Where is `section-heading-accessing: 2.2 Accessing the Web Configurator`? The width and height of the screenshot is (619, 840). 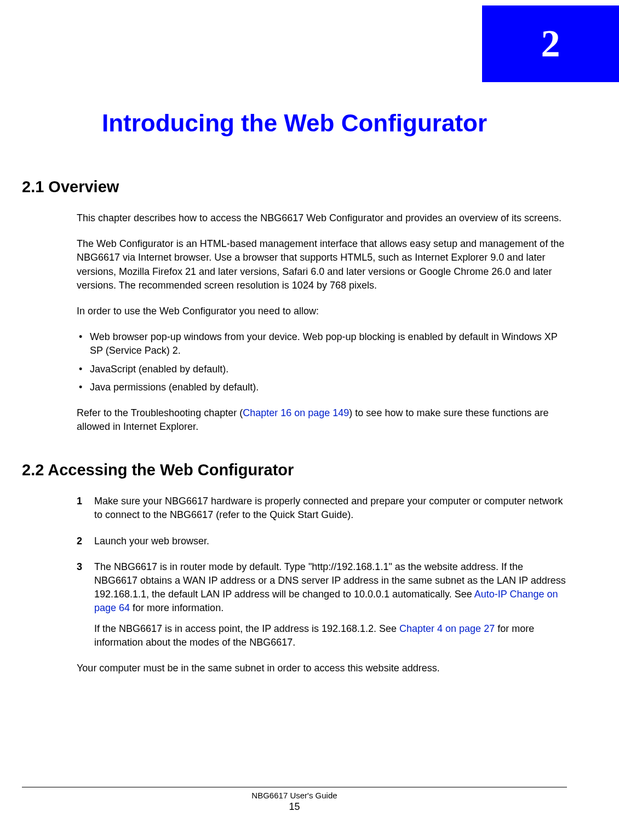
section-heading-accessing: 2.2 Accessing the Web Configurator is located at coordinates (295, 470).